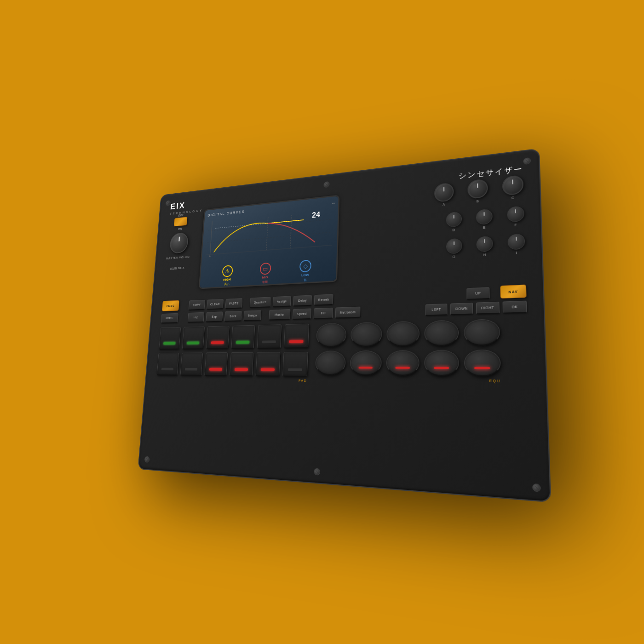 Image resolution: width=644 pixels, height=644 pixels. I want to click on master-section: OFF ON MASTER VOLUM LEVEL DATA, so click(179, 241).